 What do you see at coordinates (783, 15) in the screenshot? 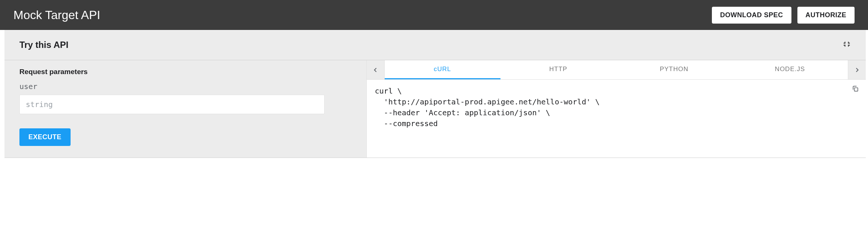
I see `topbar-buttons: DOWNLOAD SPEC AUTHORIZE` at bounding box center [783, 15].